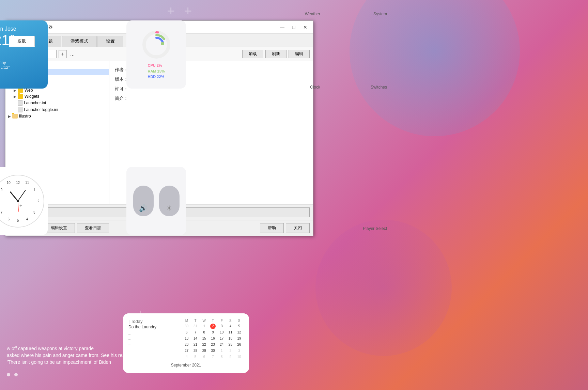 This screenshot has width=588, height=390. I want to click on cal-cell-12: 12, so click(239, 332).